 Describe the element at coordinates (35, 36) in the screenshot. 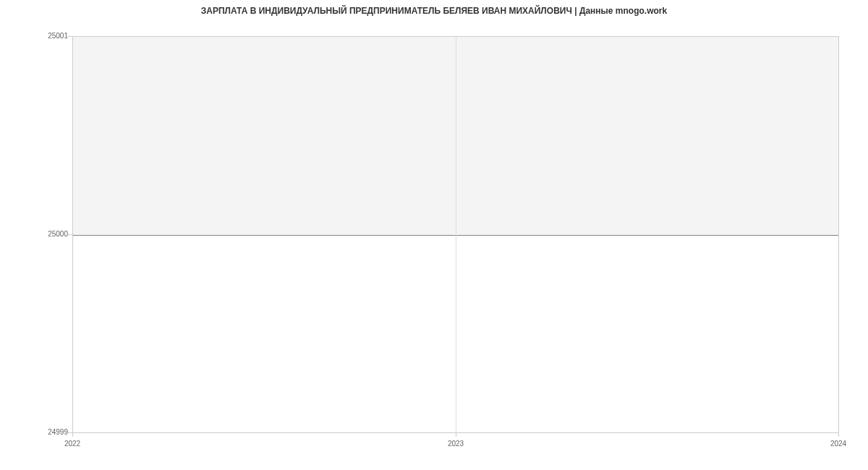

I see `y-tick-label: 25001` at that location.